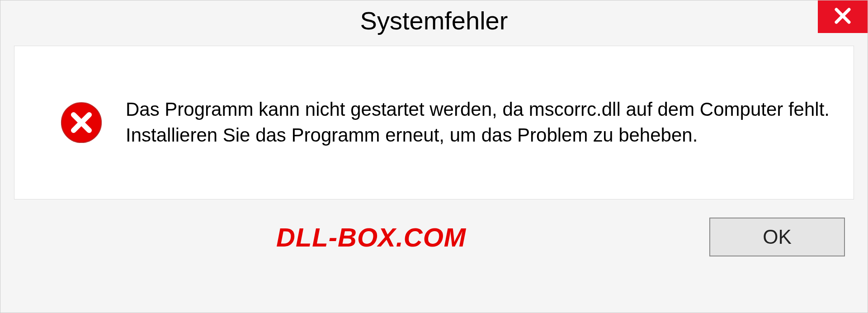 This screenshot has height=313, width=868. What do you see at coordinates (240, 237) in the screenshot?
I see `watermark-text: DLL-BOX.COM` at bounding box center [240, 237].